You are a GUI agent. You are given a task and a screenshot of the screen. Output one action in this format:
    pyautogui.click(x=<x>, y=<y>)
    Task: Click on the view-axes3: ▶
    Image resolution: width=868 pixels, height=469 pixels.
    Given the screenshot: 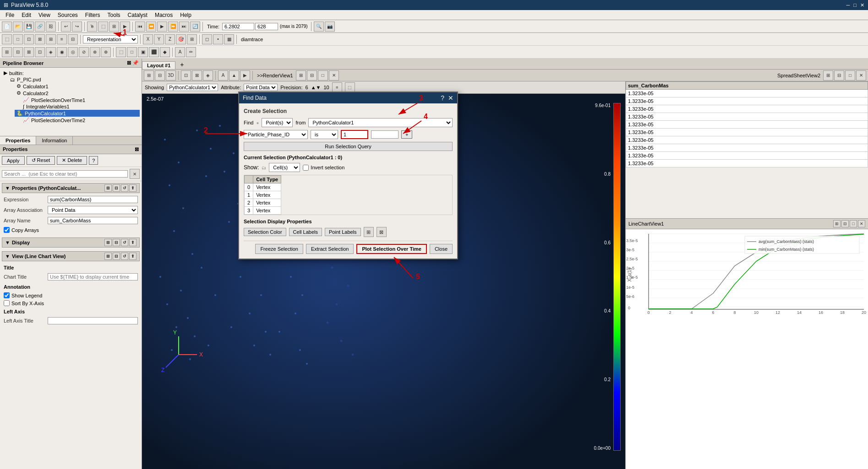 What is the action you would take?
    pyautogui.click(x=245, y=75)
    